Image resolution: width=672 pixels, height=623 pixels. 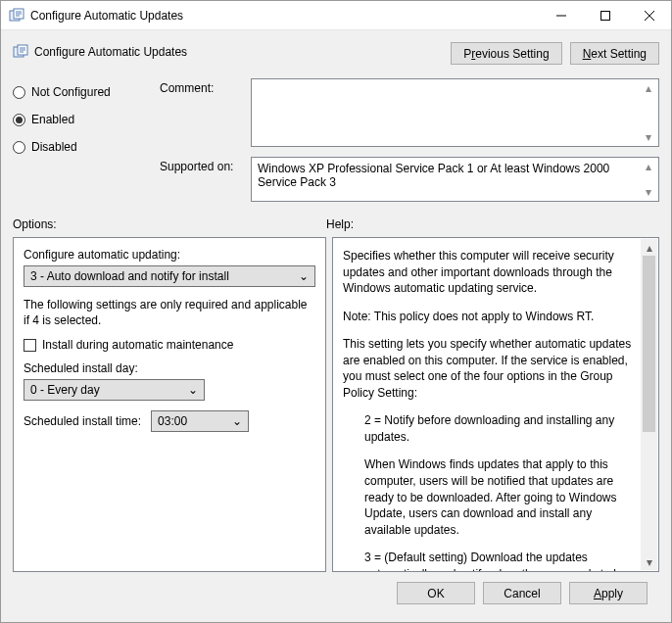 I want to click on minimize-button, so click(x=560, y=16).